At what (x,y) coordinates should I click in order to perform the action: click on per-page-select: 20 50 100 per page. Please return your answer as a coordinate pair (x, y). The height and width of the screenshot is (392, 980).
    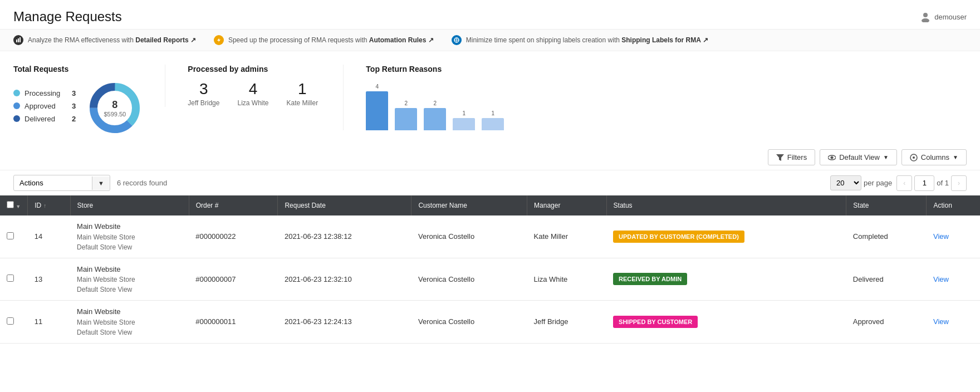
    Looking at the image, I should click on (861, 183).